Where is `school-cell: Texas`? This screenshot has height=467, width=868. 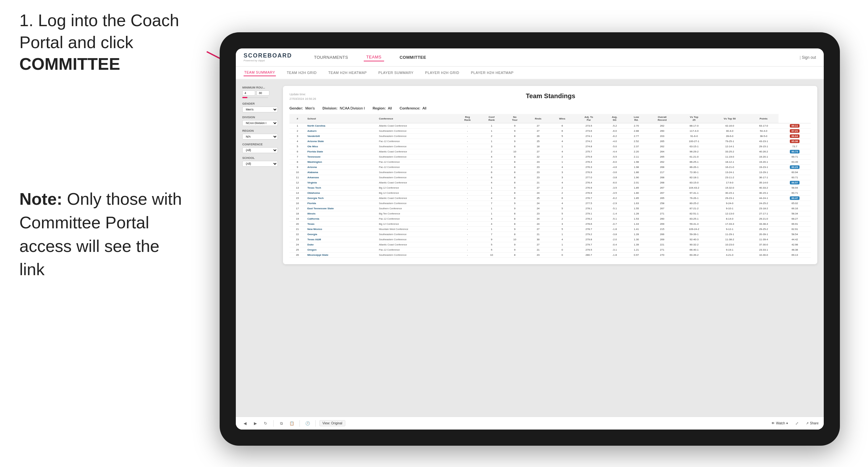 school-cell: Texas is located at coordinates (341, 224).